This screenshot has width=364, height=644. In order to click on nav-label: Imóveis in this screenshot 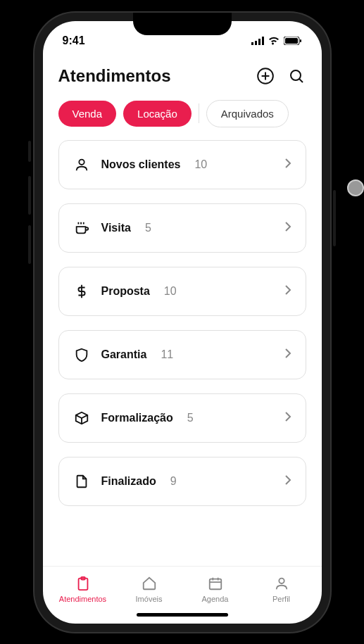, I will do `click(149, 599)`.